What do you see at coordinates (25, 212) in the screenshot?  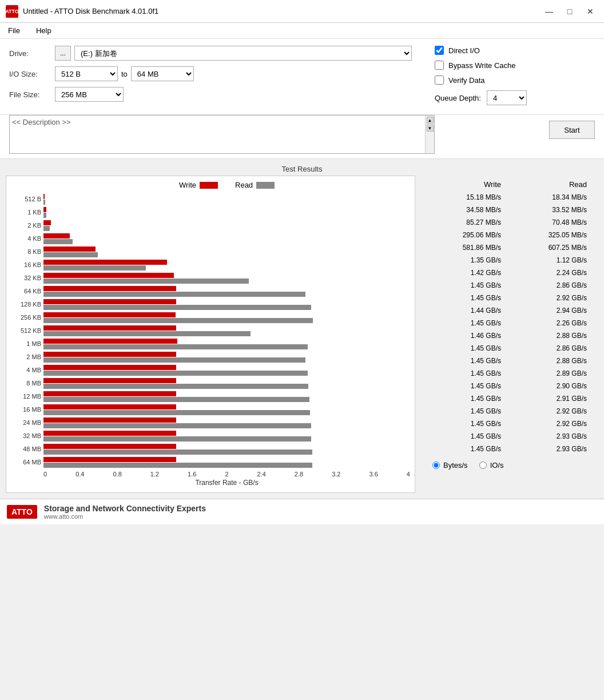 I see `bar-row-label: 1 KB` at bounding box center [25, 212].